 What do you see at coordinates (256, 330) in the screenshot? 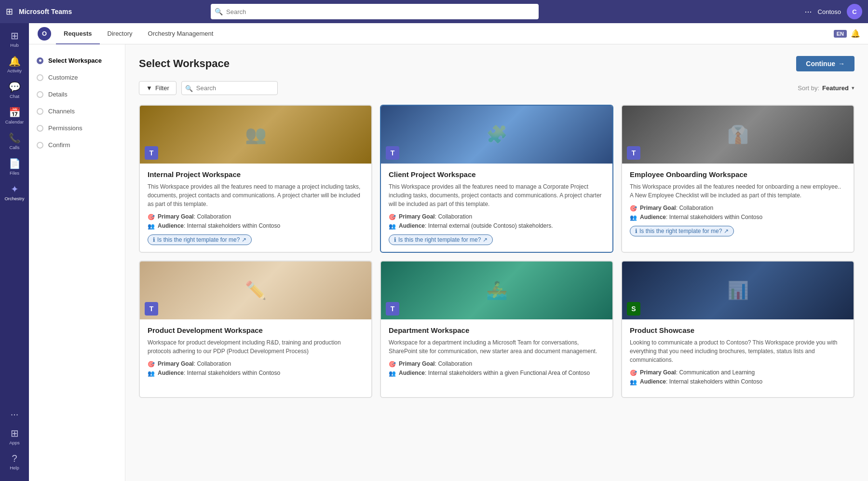
I see `card-title-product-development: Product Development Workspace` at bounding box center [256, 330].